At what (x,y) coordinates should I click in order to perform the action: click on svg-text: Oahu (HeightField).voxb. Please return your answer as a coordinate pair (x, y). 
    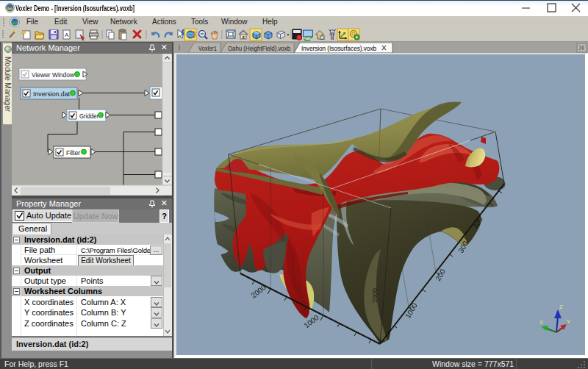
    Looking at the image, I should click on (259, 49).